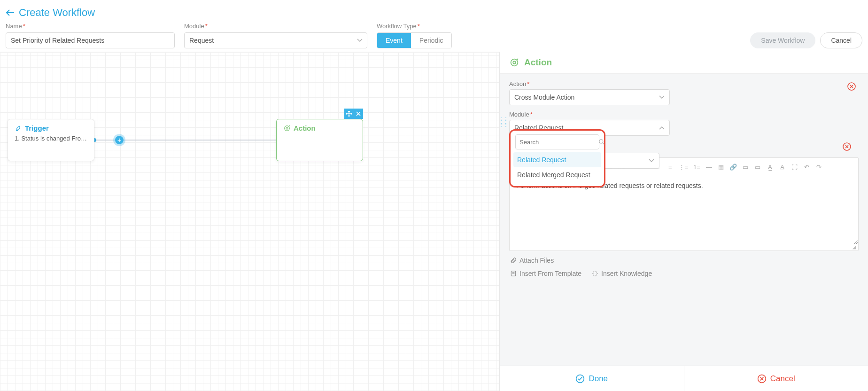  What do you see at coordinates (758, 167) in the screenshot?
I see `image-icon: ▭` at bounding box center [758, 167].